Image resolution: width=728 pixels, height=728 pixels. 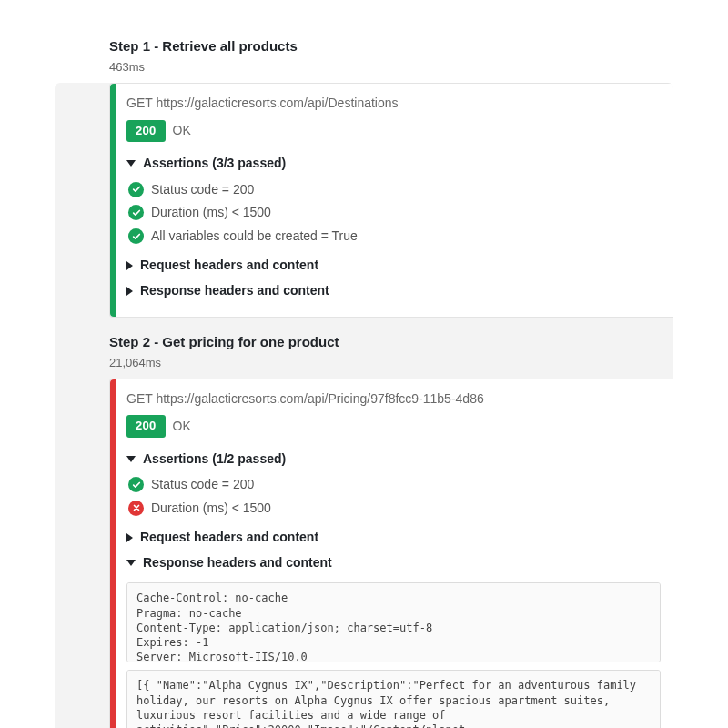 What do you see at coordinates (393, 399) in the screenshot?
I see `request-line: GET https://galacticresorts.com/api/Pric…` at bounding box center [393, 399].